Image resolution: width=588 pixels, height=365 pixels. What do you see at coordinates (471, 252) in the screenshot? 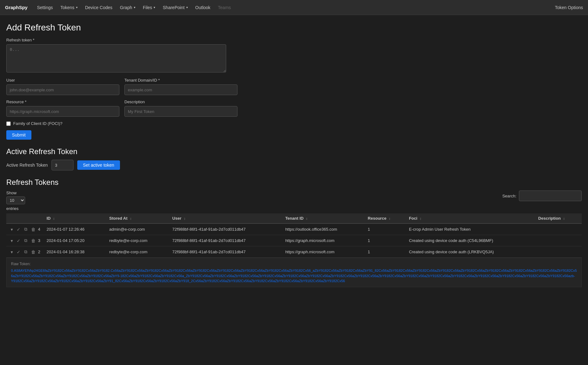
I see `cell-description: Created using device code auth (LRKBVQ5J…` at bounding box center [471, 252].